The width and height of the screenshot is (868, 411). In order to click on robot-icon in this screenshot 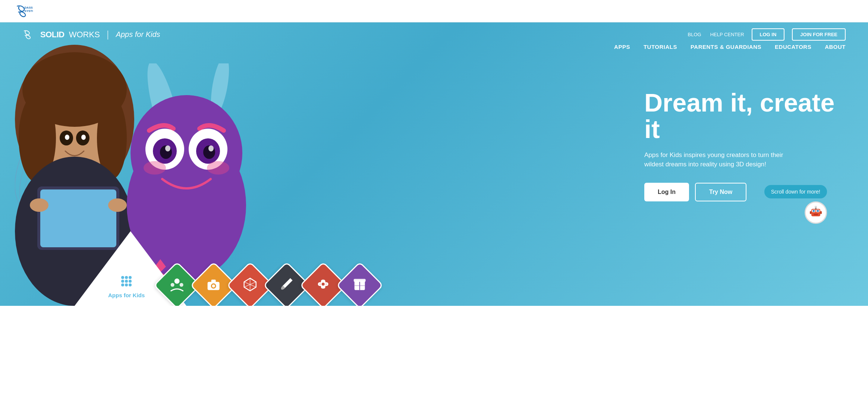, I will do `click(816, 213)`.